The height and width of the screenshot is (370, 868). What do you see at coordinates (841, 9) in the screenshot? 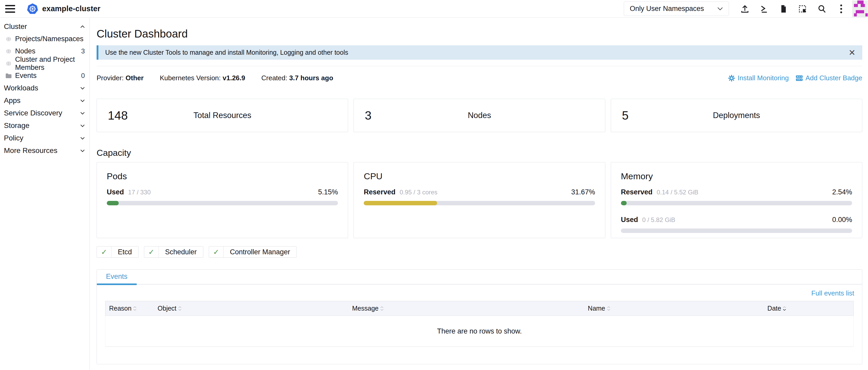
I see `overflow-menu-button` at bounding box center [841, 9].